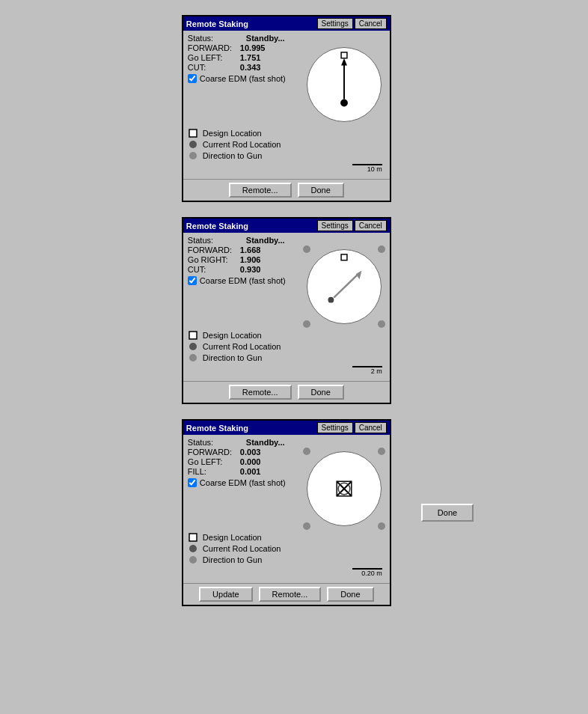  What do you see at coordinates (214, 250) in the screenshot?
I see `panel-2-label-0: FORWARD:` at bounding box center [214, 250].